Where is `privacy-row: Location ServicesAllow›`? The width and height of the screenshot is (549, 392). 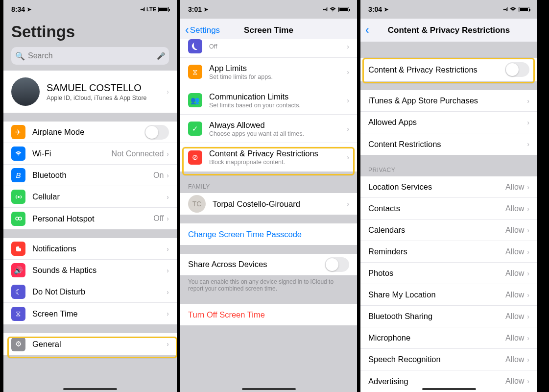 privacy-row: Location ServicesAllow› is located at coordinates (449, 187).